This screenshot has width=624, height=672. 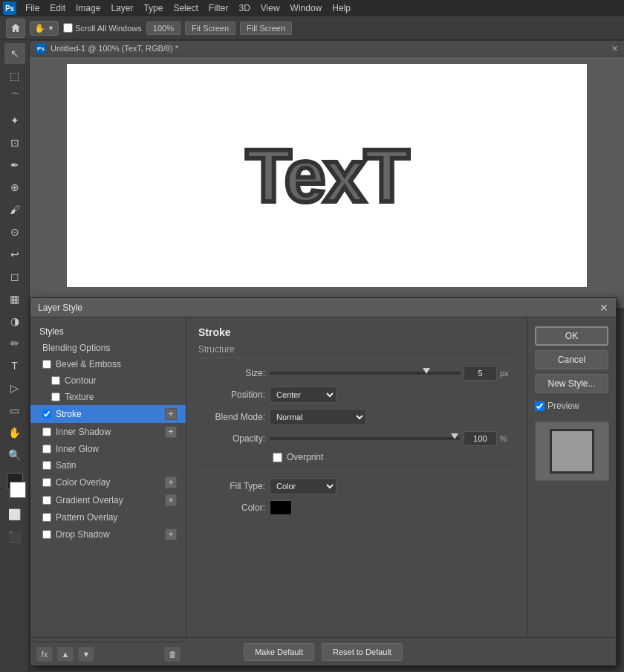 What do you see at coordinates (15, 514) in the screenshot?
I see `tool-quick-mask: ⬜` at bounding box center [15, 514].